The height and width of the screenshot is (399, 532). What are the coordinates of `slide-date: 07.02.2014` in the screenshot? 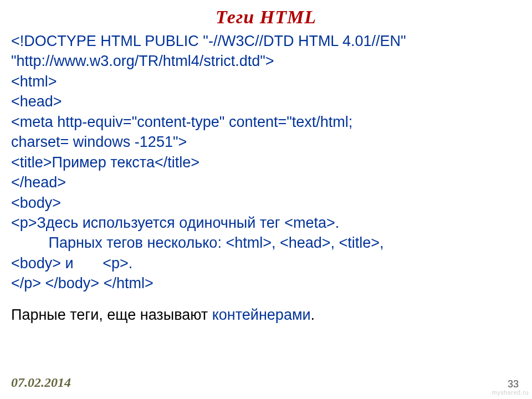 It's located at (41, 382).